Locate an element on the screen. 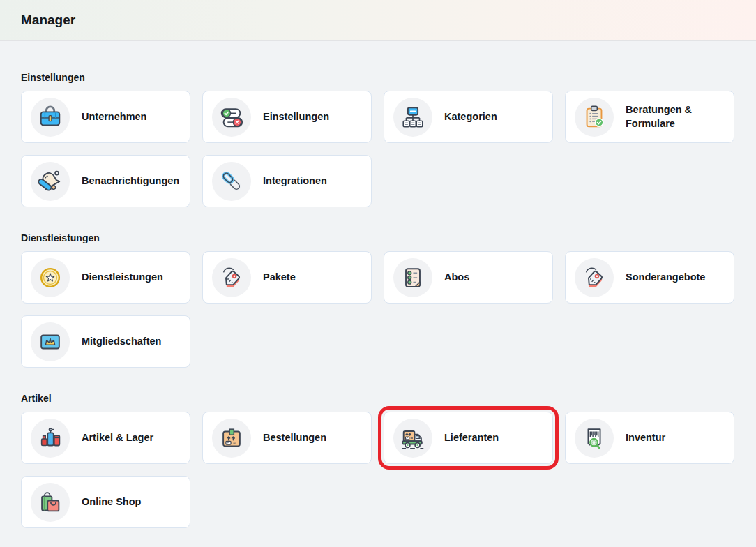  card-label: Einstellungen is located at coordinates (296, 117).